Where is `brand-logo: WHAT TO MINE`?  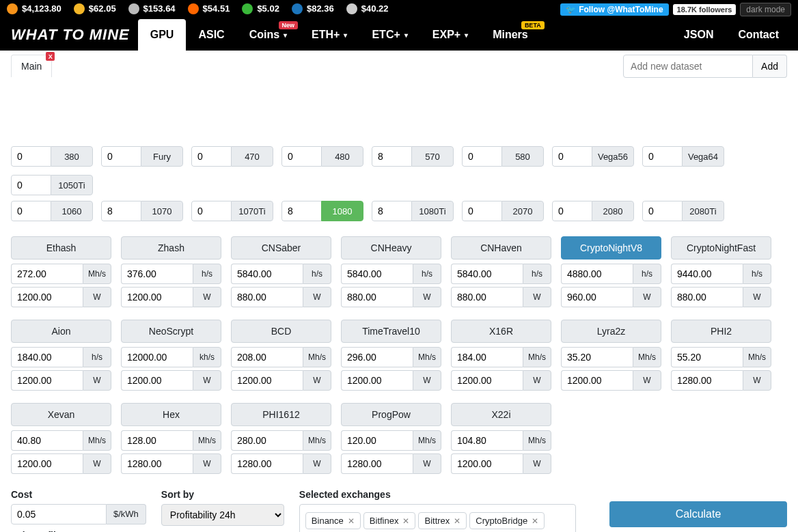
brand-logo: WHAT TO MINE is located at coordinates (72, 35).